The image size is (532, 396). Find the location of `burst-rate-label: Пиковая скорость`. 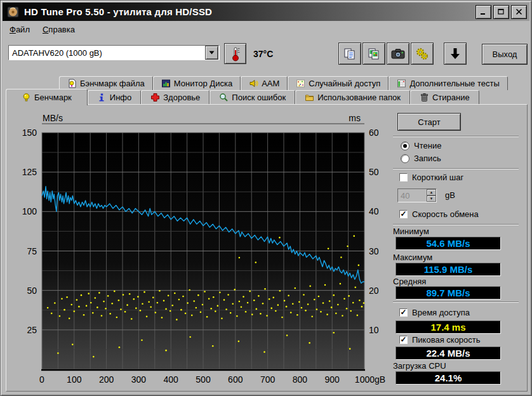

burst-rate-label: Пиковая скорость is located at coordinates (446, 340).